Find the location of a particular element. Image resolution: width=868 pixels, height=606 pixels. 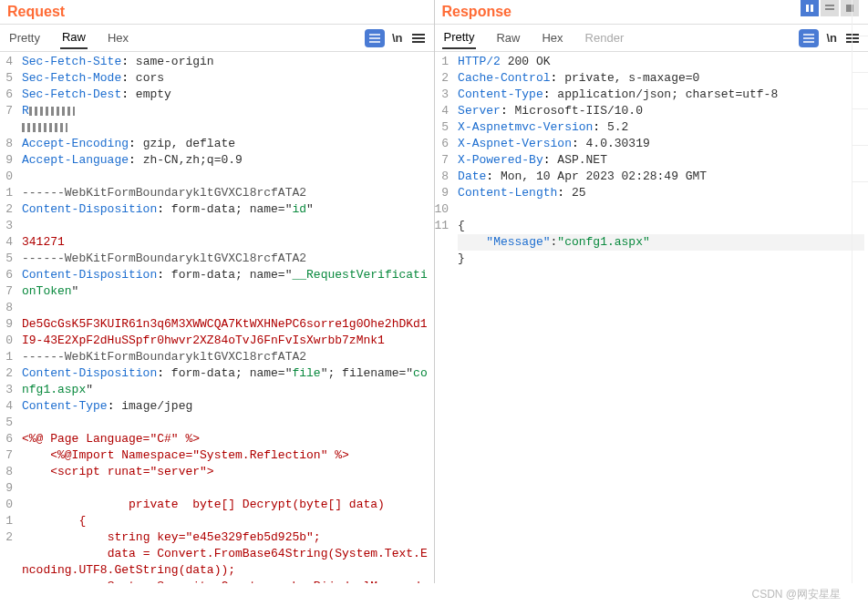

code-line: } is located at coordinates (661, 259).